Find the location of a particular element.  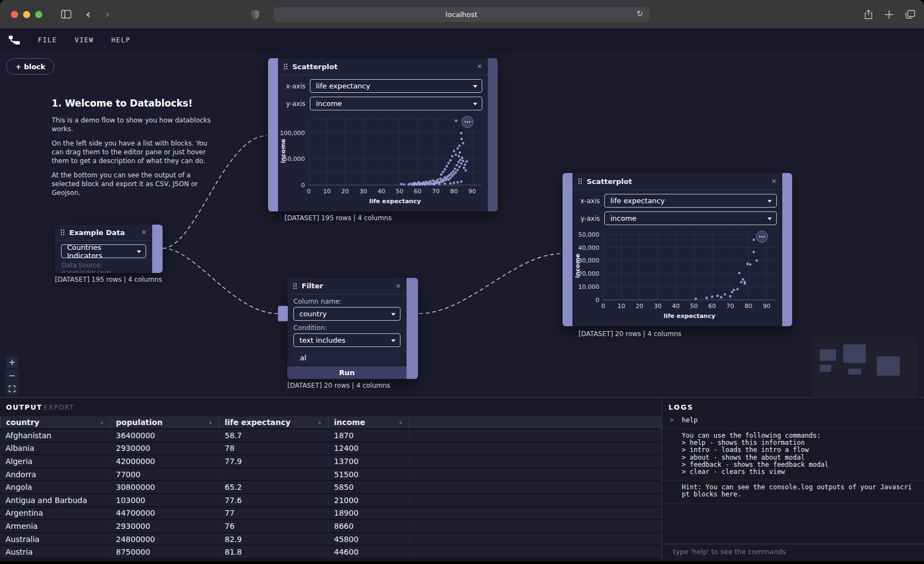

y-axis-value: income is located at coordinates (329, 103).